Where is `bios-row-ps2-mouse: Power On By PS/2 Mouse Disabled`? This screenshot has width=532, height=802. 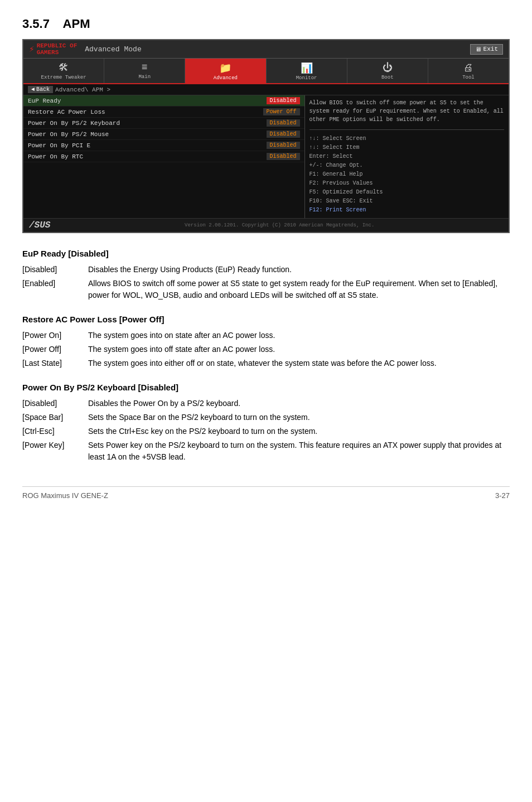
bios-row-ps2-mouse: Power On By PS/2 Mouse Disabled is located at coordinates (164, 134).